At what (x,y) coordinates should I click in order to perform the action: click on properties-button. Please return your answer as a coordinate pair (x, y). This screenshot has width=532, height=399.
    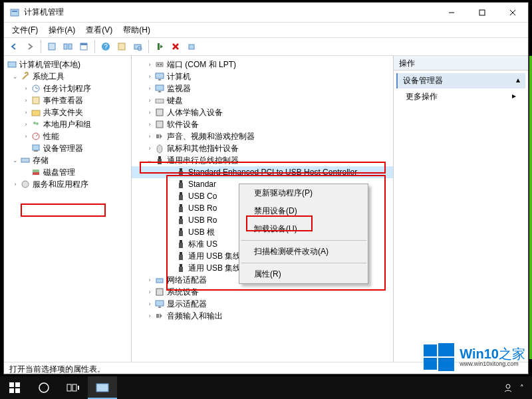
    Looking at the image, I should click on (122, 47).